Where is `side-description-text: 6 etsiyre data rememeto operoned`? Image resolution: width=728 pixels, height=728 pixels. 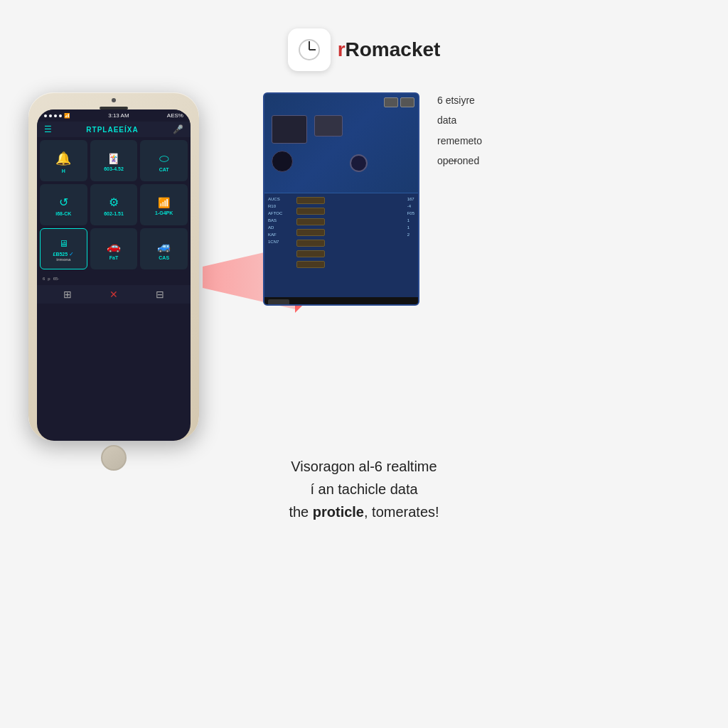 side-description-text: 6 etsiyre data rememeto operoned is located at coordinates (569, 131).